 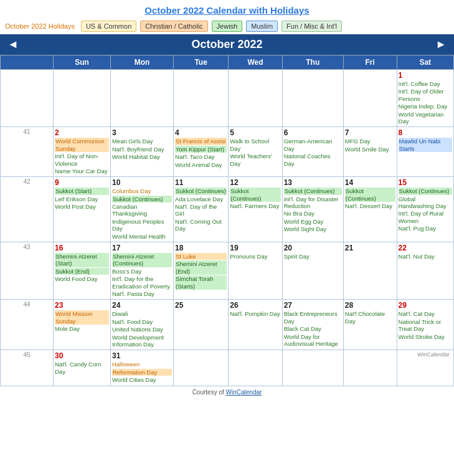 I want to click on tag-christian: Christian / Catholic, so click(x=174, y=26).